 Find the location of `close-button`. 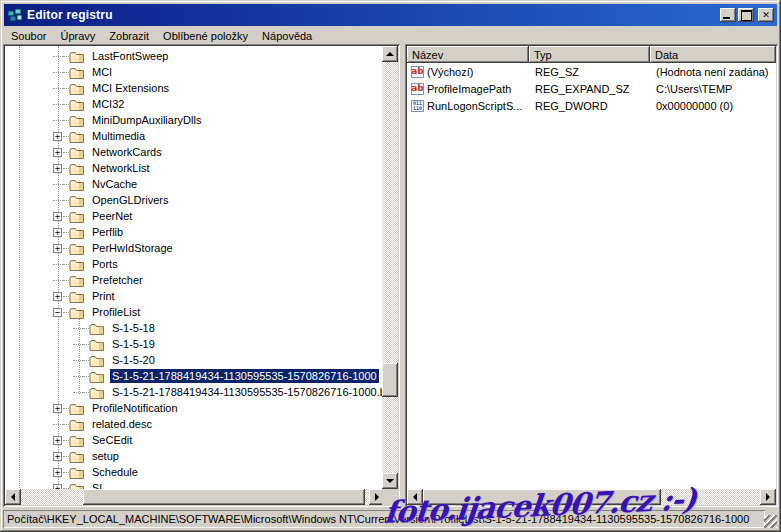

close-button is located at coordinates (766, 15).